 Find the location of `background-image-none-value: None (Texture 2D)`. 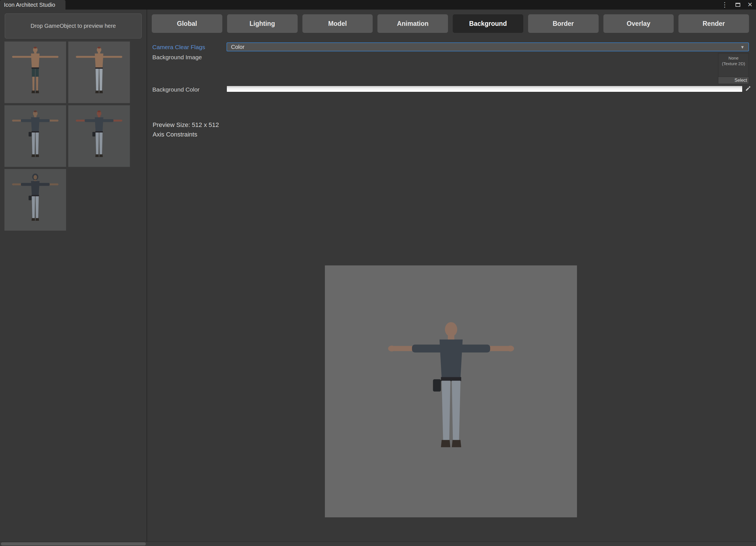

background-image-none-value: None (Texture 2D) is located at coordinates (733, 60).